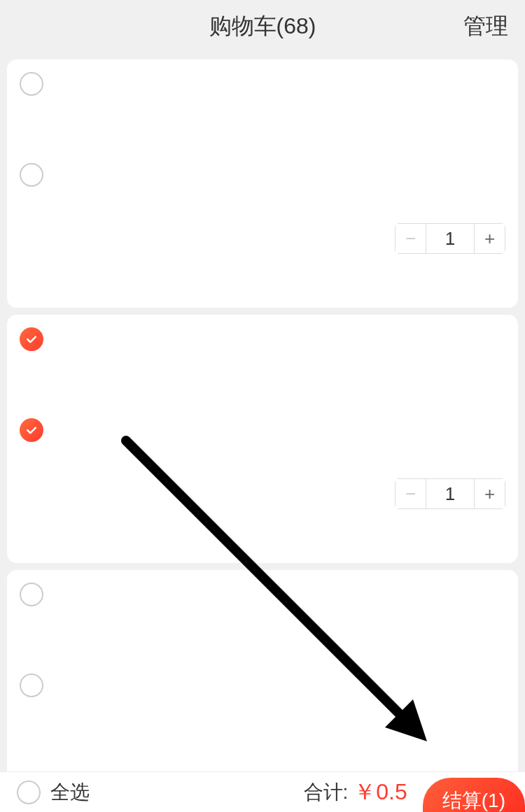 The height and width of the screenshot is (812, 525). I want to click on header: 购物车(68) 管理, so click(262, 27).